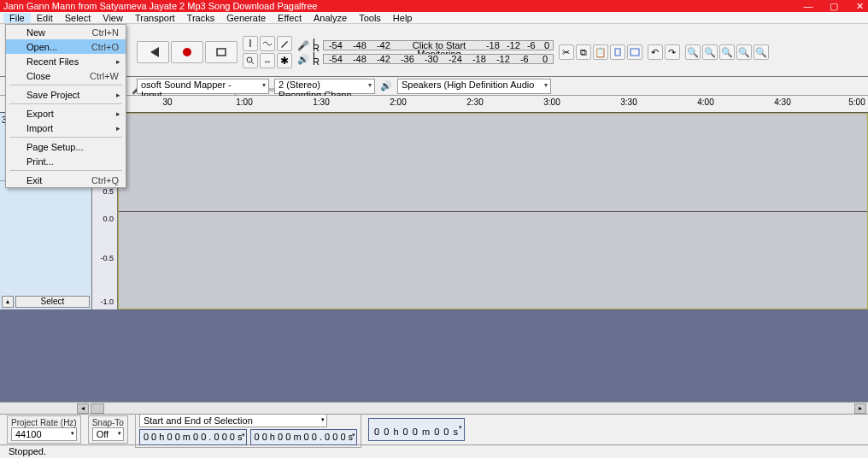 This screenshot has height=465, width=868. I want to click on window-title: Jann Gann Mann from Satyameva Jayate 2 M…, so click(403, 6).